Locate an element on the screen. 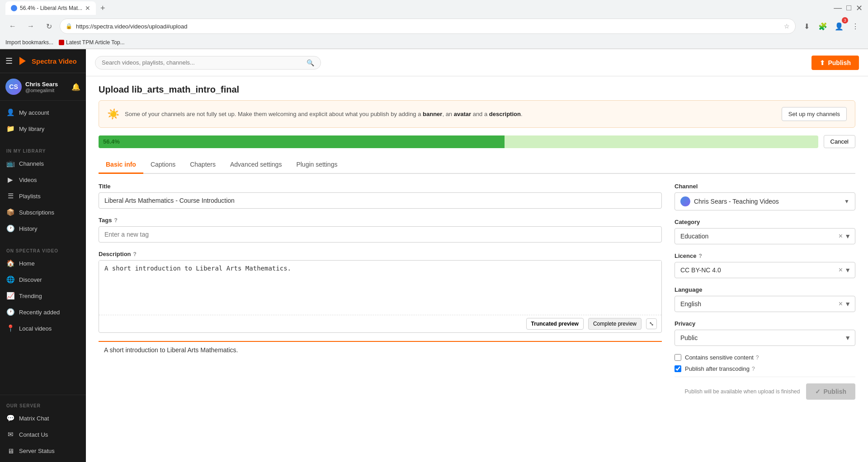 The image size is (868, 462). tab-advanced-settings: Advanced settings is located at coordinates (256, 165).